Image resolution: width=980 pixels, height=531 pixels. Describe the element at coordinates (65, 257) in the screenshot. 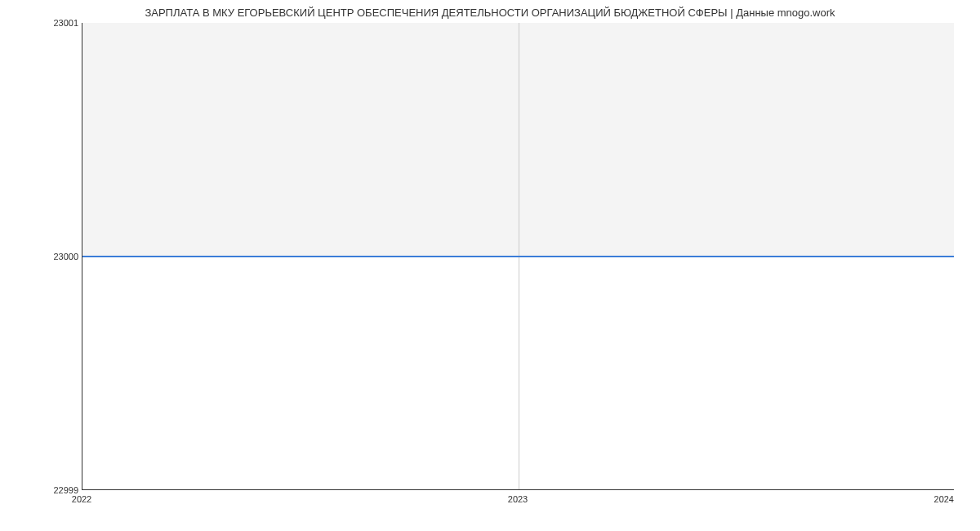

I see `y-tick-label: 23000` at that location.